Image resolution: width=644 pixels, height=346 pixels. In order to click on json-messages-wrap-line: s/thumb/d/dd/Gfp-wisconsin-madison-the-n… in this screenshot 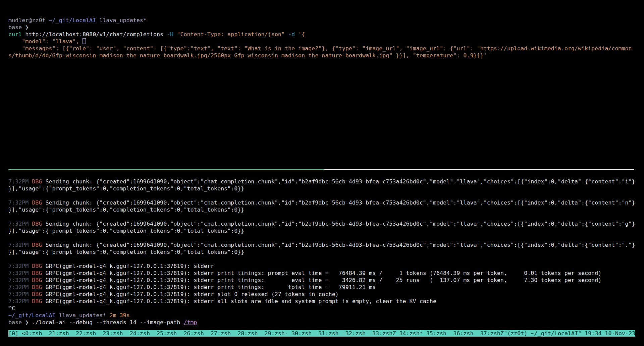, I will do `click(320, 56)`.